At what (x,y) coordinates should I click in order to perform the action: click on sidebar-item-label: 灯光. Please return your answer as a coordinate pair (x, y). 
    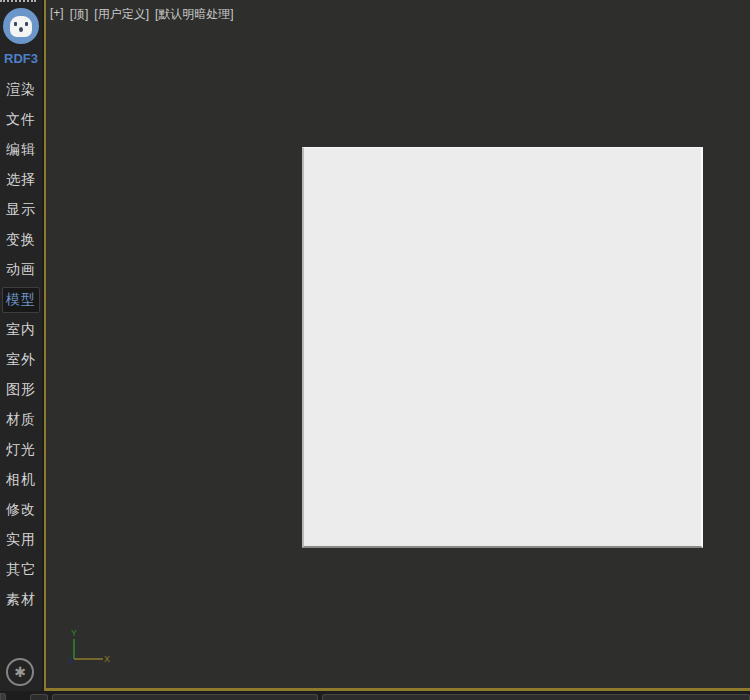
    Looking at the image, I should click on (21, 450).